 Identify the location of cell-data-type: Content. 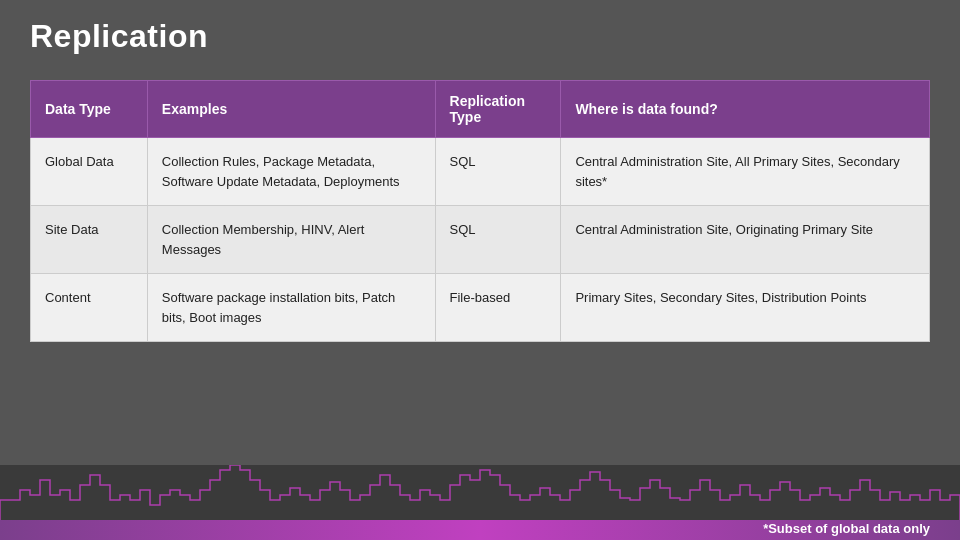
(90, 308).